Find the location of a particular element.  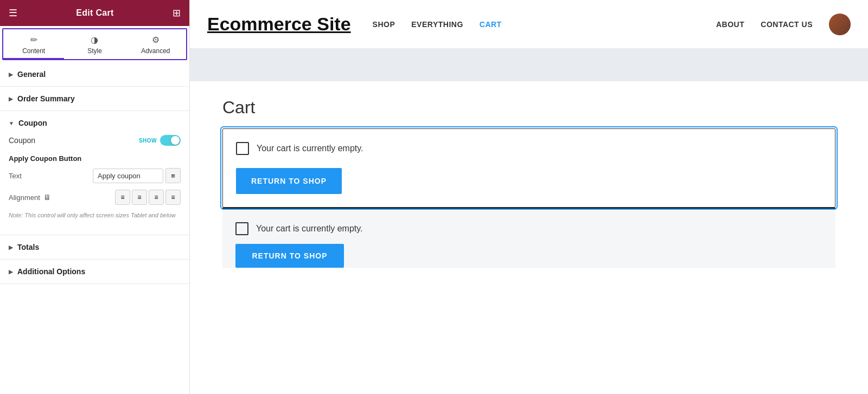

section-coupon-header: ▼ Coupon is located at coordinates (94, 123).